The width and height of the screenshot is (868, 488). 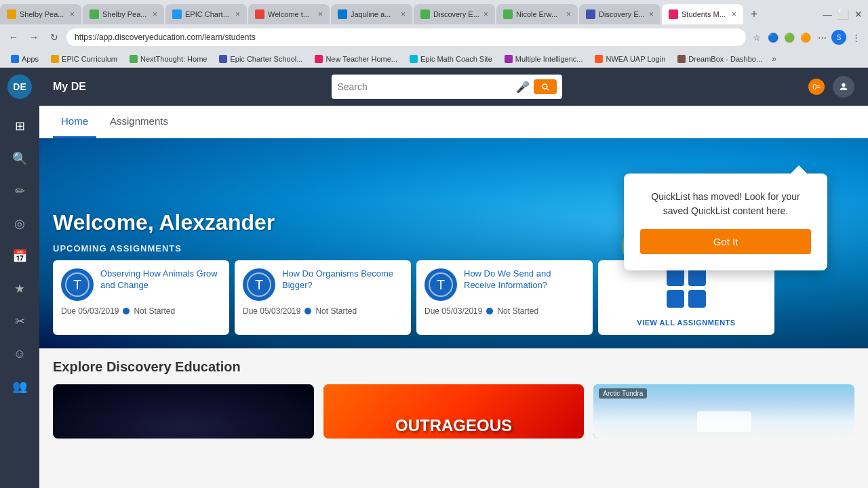 I want to click on de-logo: DE, so click(x=20, y=87).